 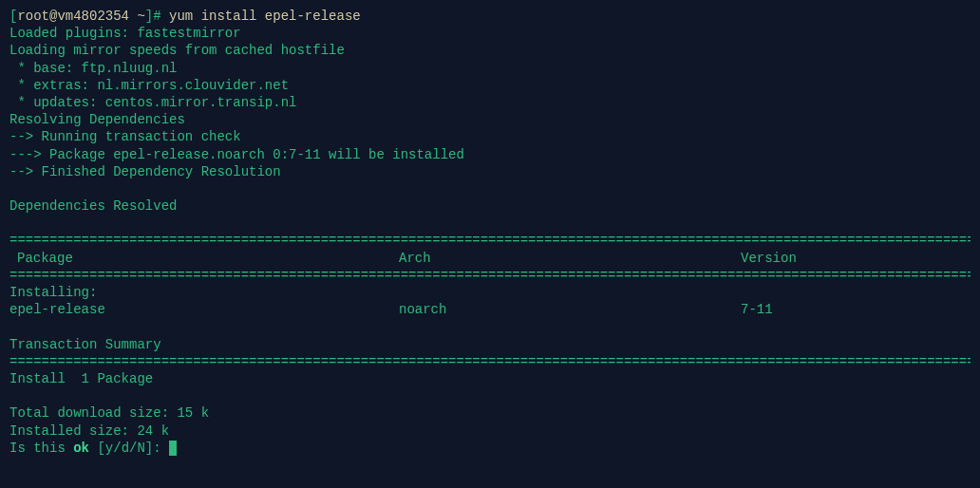 I want to click on table-header-arch: Arch, so click(x=570, y=258).